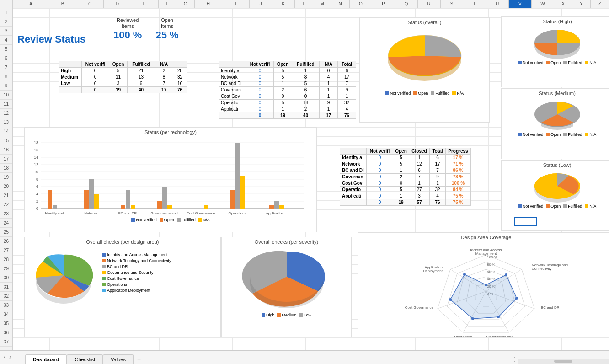 The image size is (609, 364). Describe the element at coordinates (283, 90) in the screenshot. I see `d-gov-open: 2` at that location.